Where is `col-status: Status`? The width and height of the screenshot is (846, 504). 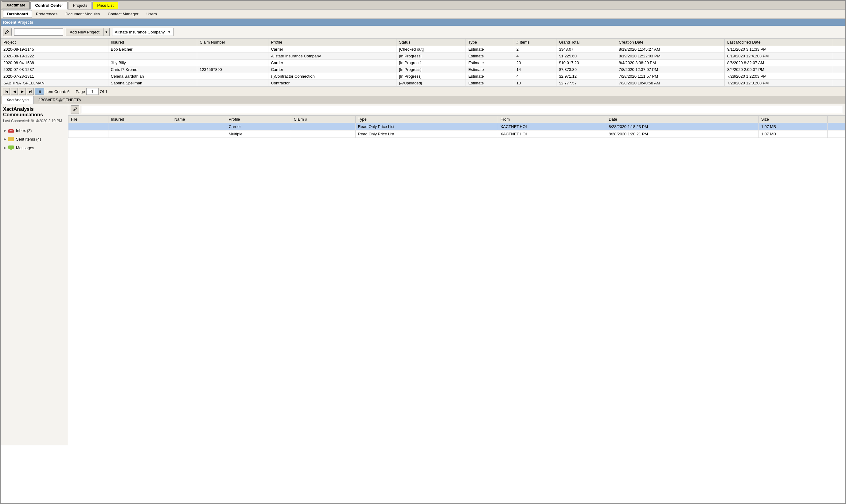
col-status: Status is located at coordinates (431, 42).